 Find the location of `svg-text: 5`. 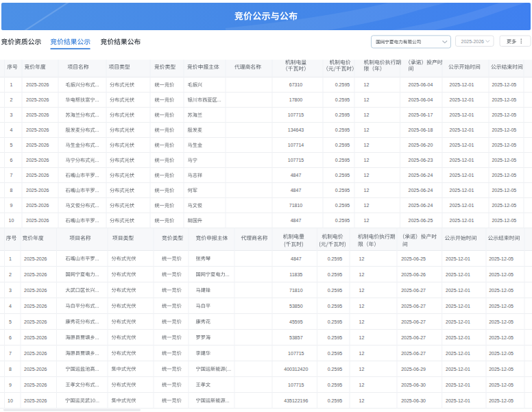

svg-text: 5 is located at coordinates (12, 145).